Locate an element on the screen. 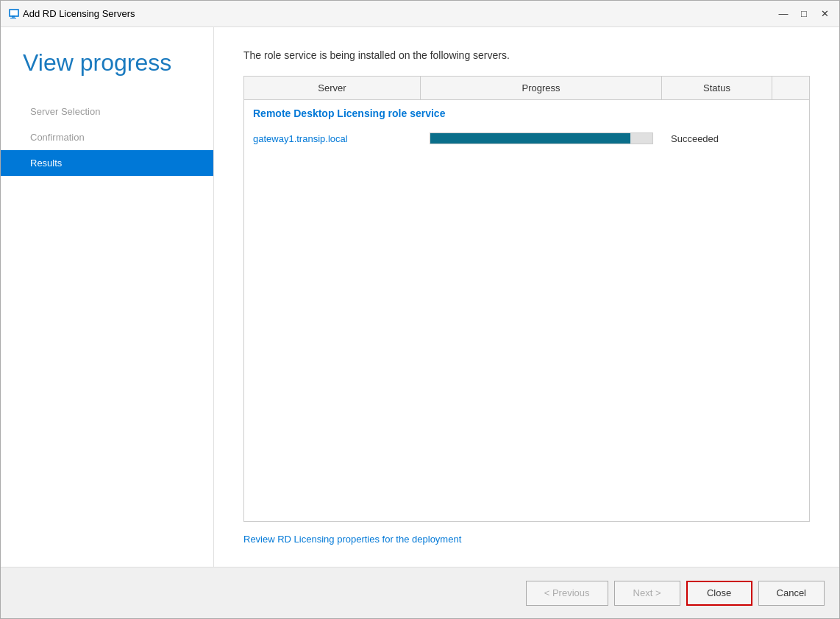 This screenshot has width=840, height=619. header-server: Server is located at coordinates (332, 88).